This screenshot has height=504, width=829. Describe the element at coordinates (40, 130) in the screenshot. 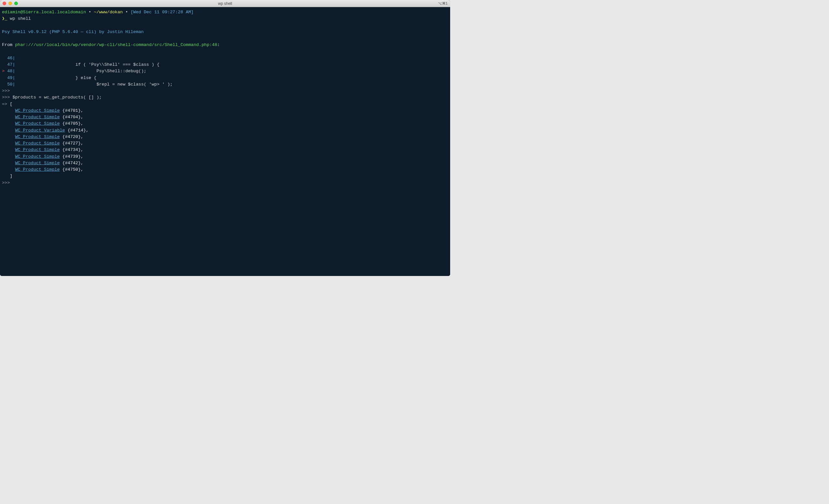

I see `product-class: WC_Product_Variable` at that location.